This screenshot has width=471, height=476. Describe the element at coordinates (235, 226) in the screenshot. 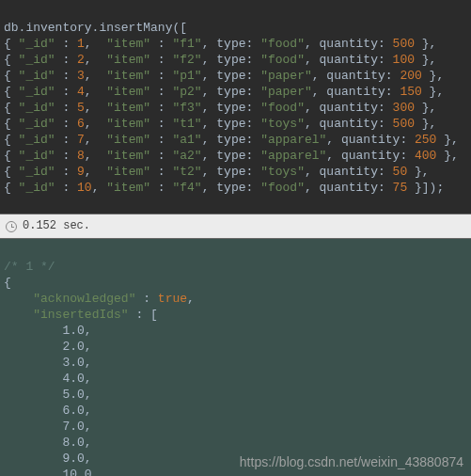

I see `timing-bar: 0.152 sec.` at that location.